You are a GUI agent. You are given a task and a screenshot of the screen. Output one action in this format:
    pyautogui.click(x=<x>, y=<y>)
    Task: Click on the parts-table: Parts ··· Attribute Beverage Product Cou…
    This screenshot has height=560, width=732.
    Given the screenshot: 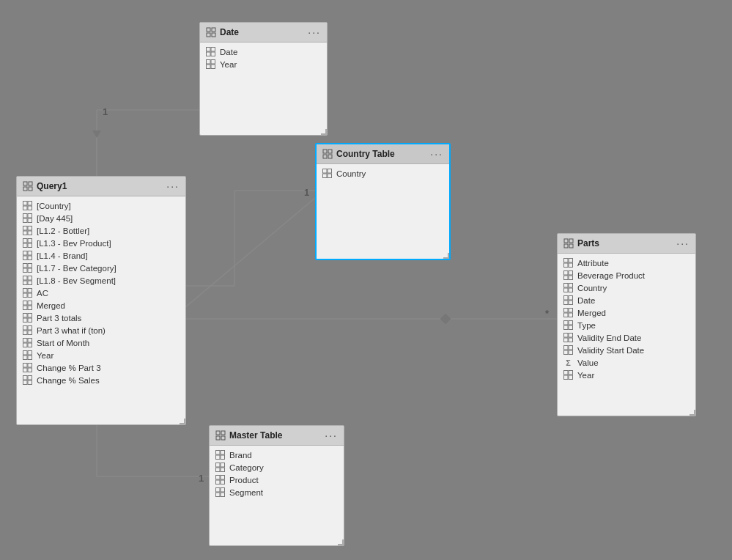 What is the action you would take?
    pyautogui.click(x=626, y=325)
    